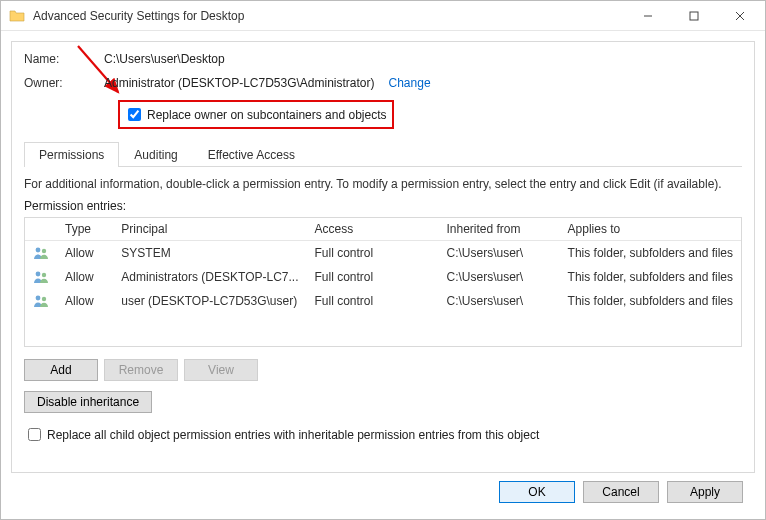 The width and height of the screenshot is (766, 520). I want to click on remove-button: Remove, so click(141, 370).